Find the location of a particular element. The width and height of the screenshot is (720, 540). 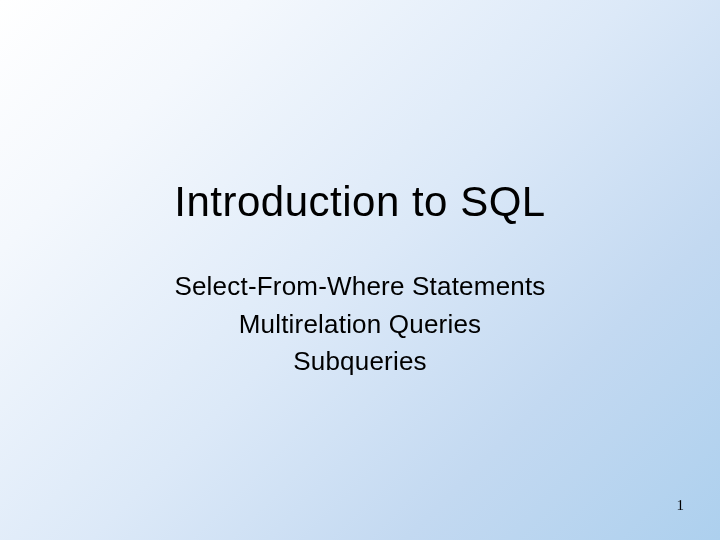

subtitle-line-1: Select-From-Where Statements is located at coordinates (360, 287).